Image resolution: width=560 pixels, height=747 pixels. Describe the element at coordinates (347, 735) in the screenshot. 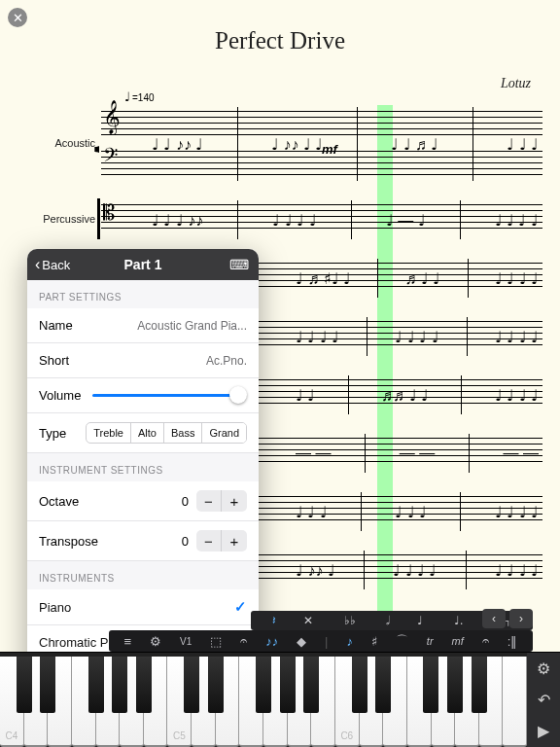

I see `key-label: C6` at that location.